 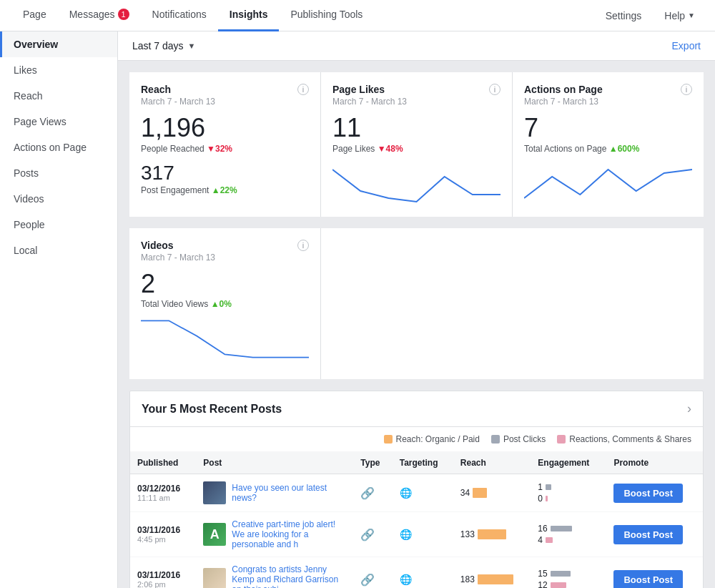 What do you see at coordinates (59, 96) in the screenshot?
I see `sidebar-item-reach: Reach` at bounding box center [59, 96].